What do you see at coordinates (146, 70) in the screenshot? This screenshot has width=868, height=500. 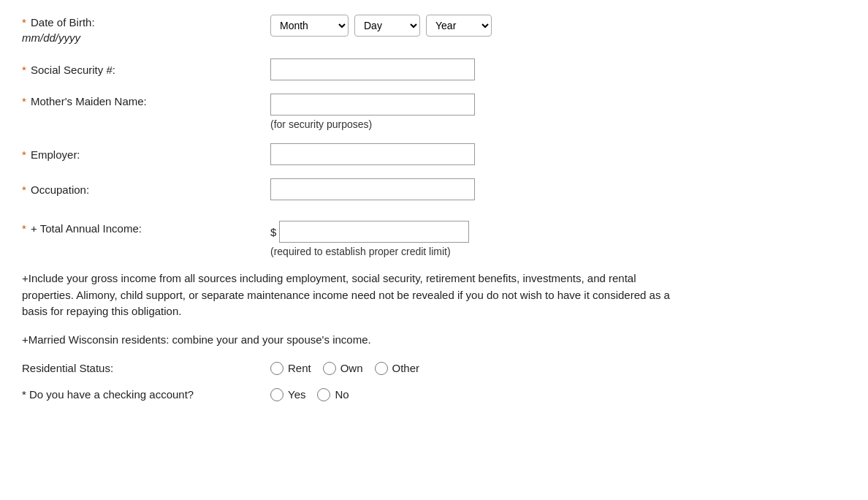 I see `ssn-label: * Social Security #:` at bounding box center [146, 70].